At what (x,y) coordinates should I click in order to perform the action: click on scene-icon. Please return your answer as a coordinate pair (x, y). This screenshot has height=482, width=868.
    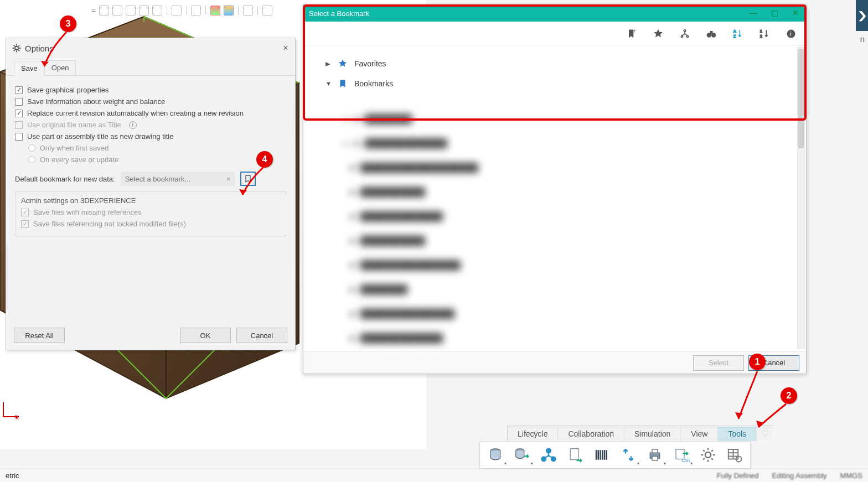
    Looking at the image, I should click on (229, 11).